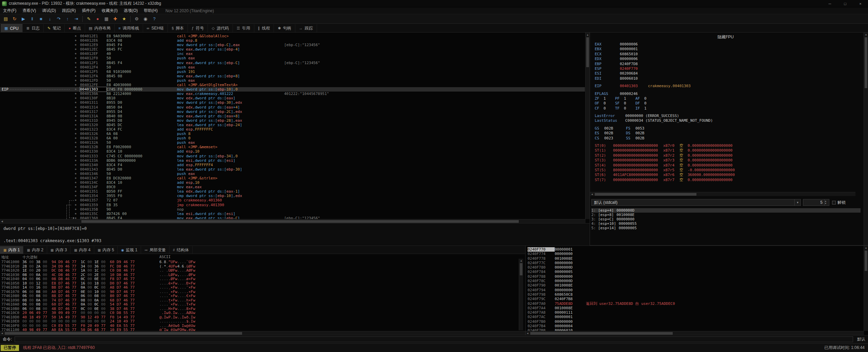 Image resolution: width=868 pixels, height=352 pixels. What do you see at coordinates (98, 271) in the screenshot?
I see `dump-row: 774610201E002000DCD846771A001C00C0D84677…` at bounding box center [98, 271].